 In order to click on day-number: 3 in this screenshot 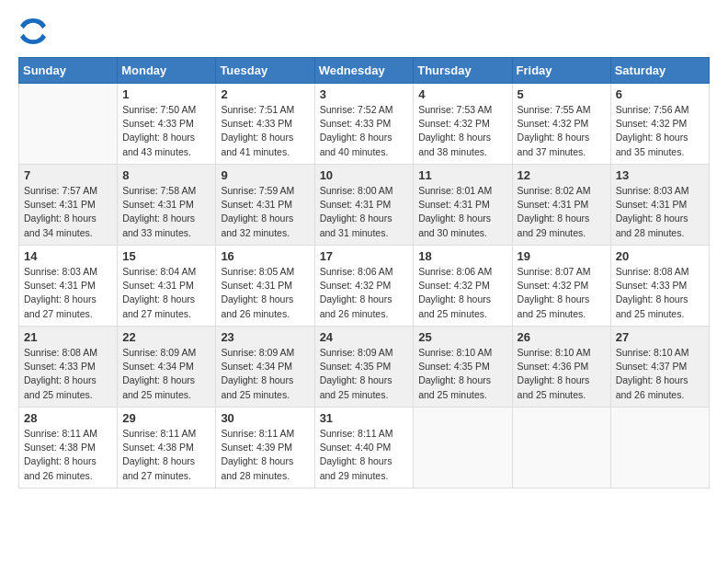, I will do `click(364, 94)`.